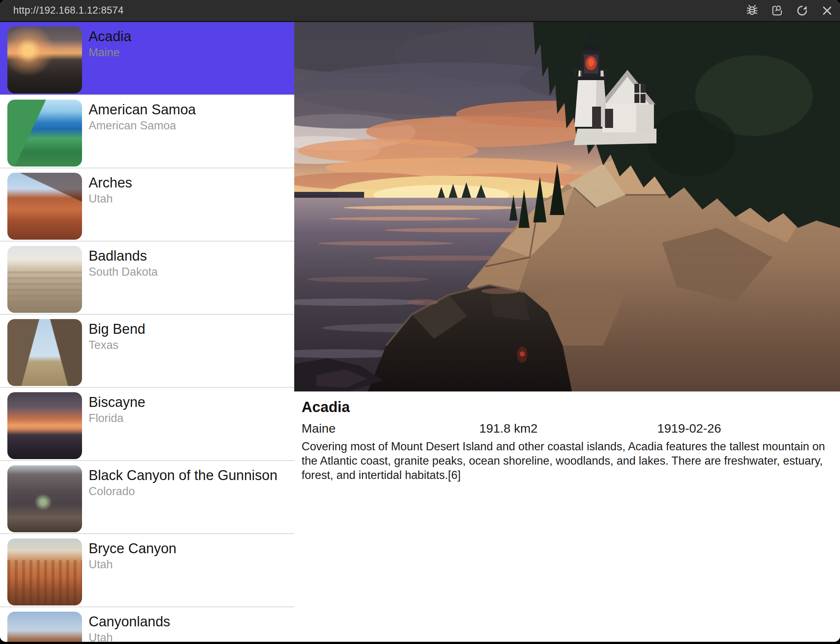 The height and width of the screenshot is (644, 840). Describe the element at coordinates (567, 407) in the screenshot. I see `detail-title: Acadia` at that location.